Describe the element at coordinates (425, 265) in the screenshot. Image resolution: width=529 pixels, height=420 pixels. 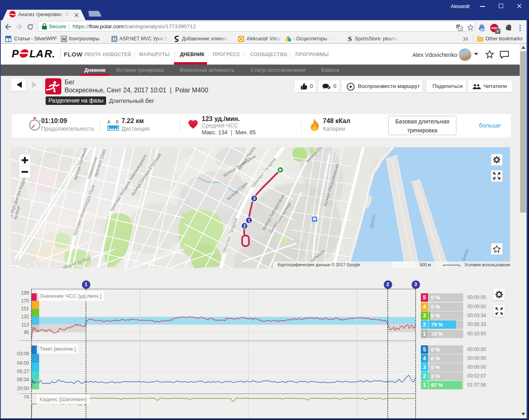
I see `svg-text: 500 м` at that location.